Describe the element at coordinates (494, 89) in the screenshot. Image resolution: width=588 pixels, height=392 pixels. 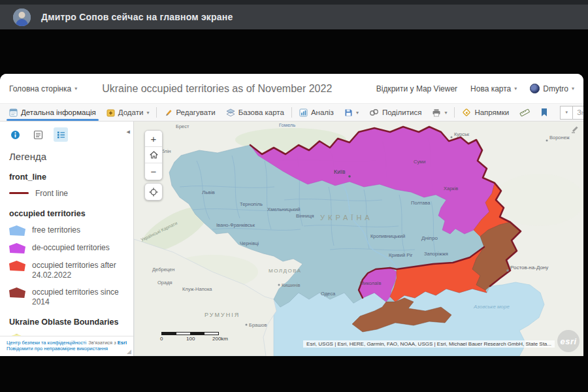
I see `new-map-menu: Нова карта ▾` at that location.